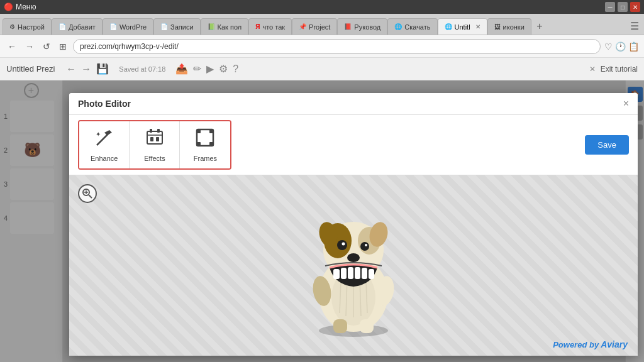  What do you see at coordinates (353, 145) in the screenshot?
I see `dialog-toolbar: ✦ Enhance` at bounding box center [353, 145].